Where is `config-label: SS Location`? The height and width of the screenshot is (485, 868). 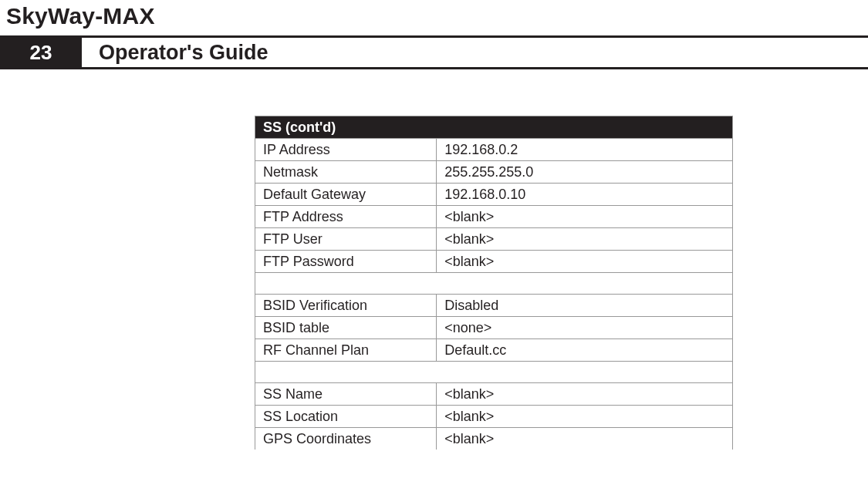
config-label: SS Location is located at coordinates (346, 416).